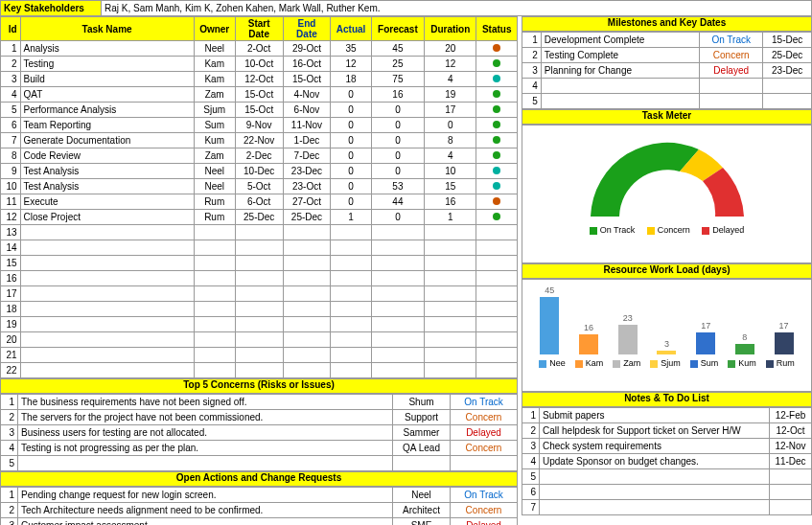  I want to click on th-start: Start Date, so click(259, 29).